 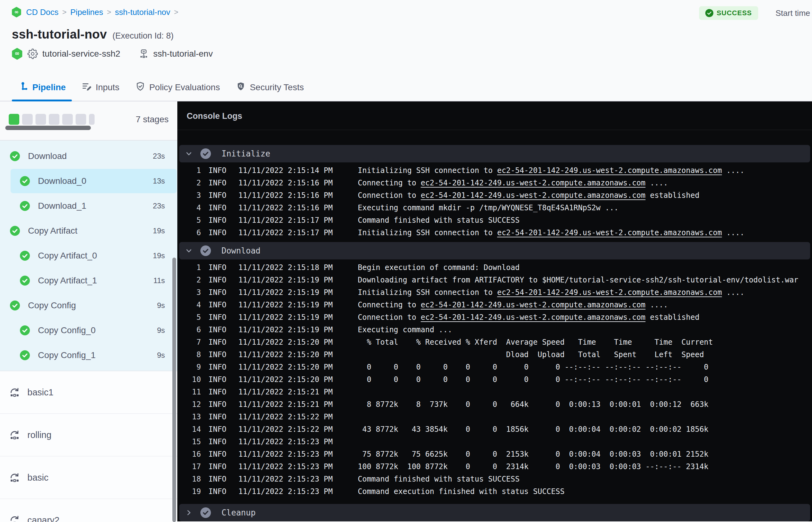 I want to click on harness-logo-icon: ∞, so click(x=16, y=12).